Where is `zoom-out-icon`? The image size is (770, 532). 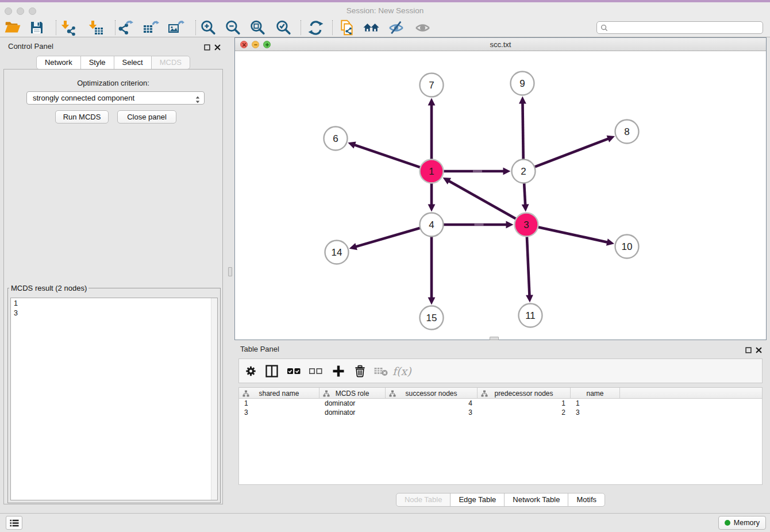 zoom-out-icon is located at coordinates (233, 28).